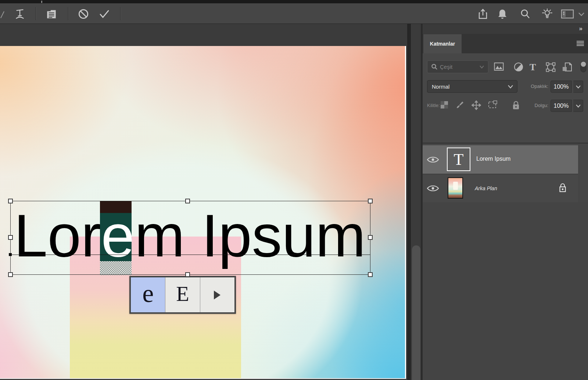 The width and height of the screenshot is (588, 380). What do you see at coordinates (83, 14) in the screenshot?
I see `cancel-edit-icon` at bounding box center [83, 14].